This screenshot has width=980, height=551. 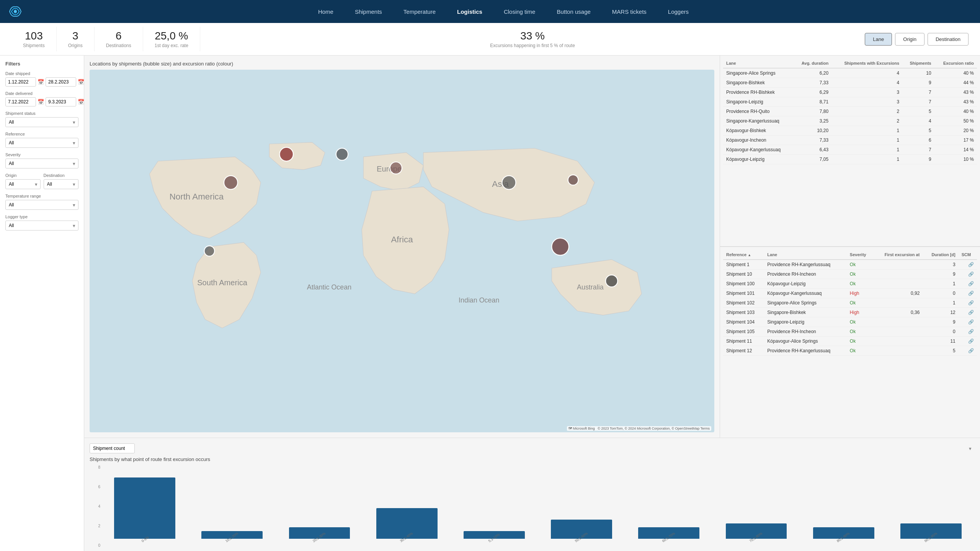 What do you see at coordinates (850, 351) in the screenshot?
I see `table-row: Shipment 12Providence RH-KangerlussuaqOk…` at bounding box center [850, 351].